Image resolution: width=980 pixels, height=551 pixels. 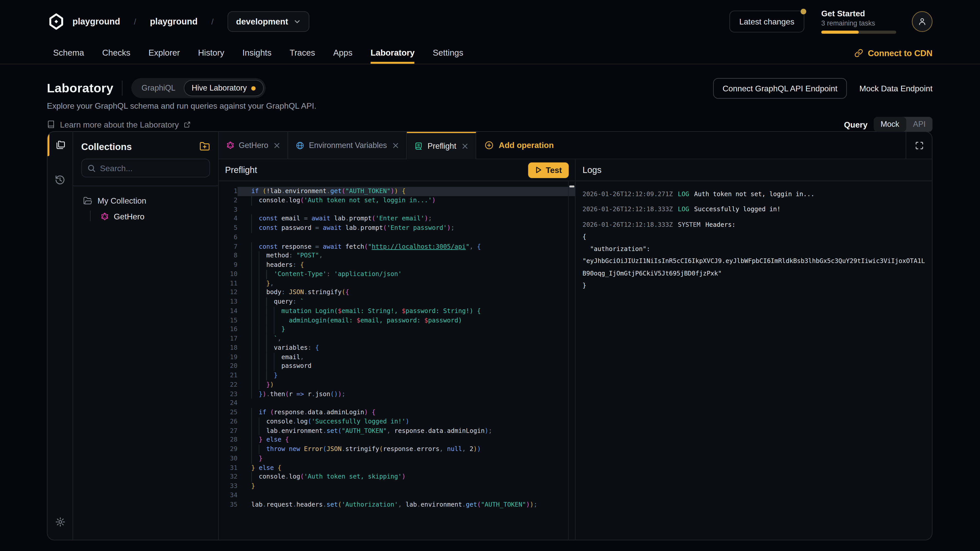 What do you see at coordinates (896, 88) in the screenshot?
I see `mock-data-endpoint-button: Mock Data Endpoint` at bounding box center [896, 88].